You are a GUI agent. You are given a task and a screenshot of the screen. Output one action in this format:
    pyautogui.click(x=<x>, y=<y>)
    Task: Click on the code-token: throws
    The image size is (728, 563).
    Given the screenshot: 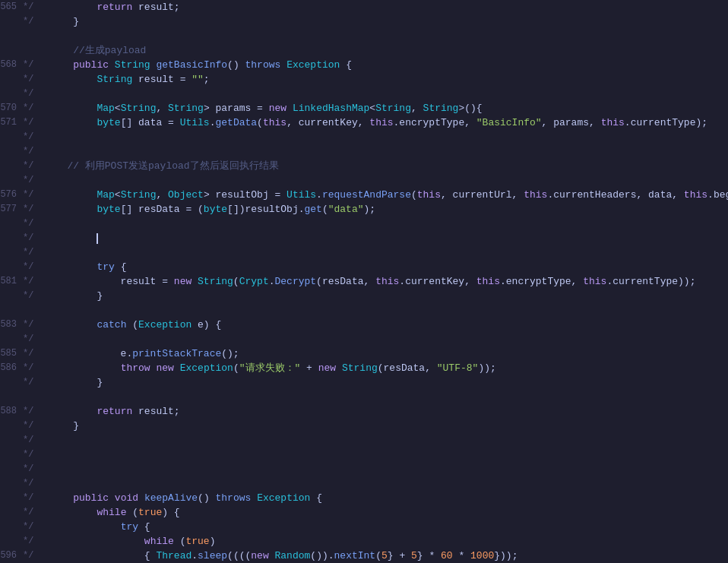 What is the action you would take?
    pyautogui.click(x=234, y=498)
    